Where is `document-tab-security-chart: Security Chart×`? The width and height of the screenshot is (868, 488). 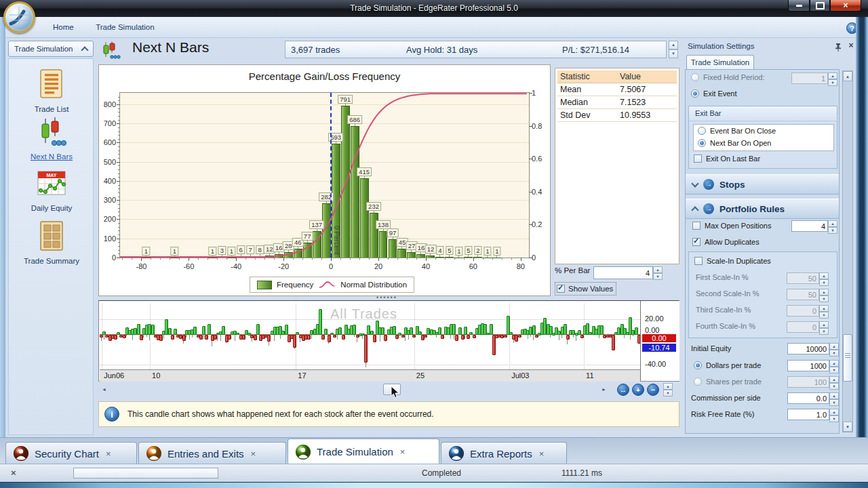 document-tab-security-chart: Security Chart× is located at coordinates (71, 453).